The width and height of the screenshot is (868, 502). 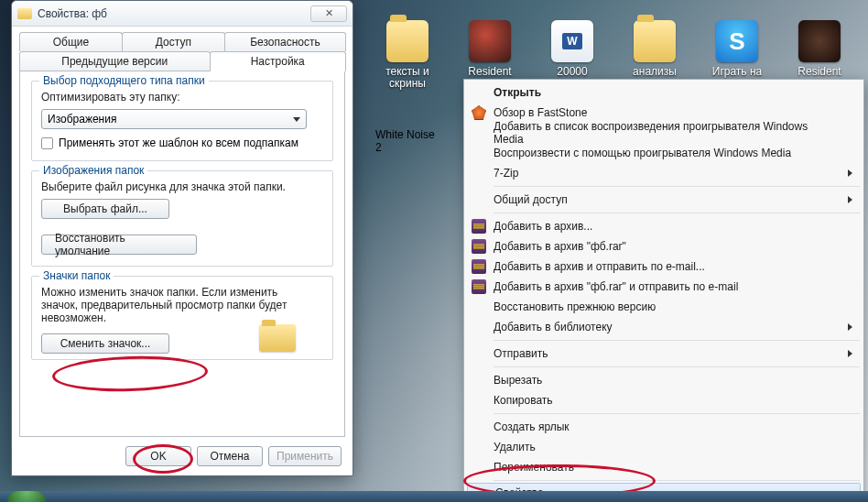 What do you see at coordinates (82, 119) in the screenshot?
I see `select-value: Изображения` at bounding box center [82, 119].